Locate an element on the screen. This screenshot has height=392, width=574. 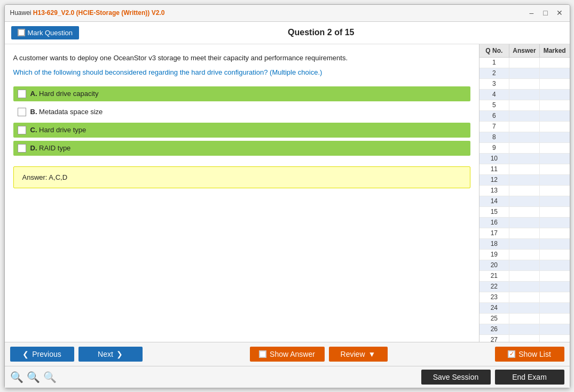
sidebar-rows: 1 2 3 4 5 6 7 8 is located at coordinates (524, 199).